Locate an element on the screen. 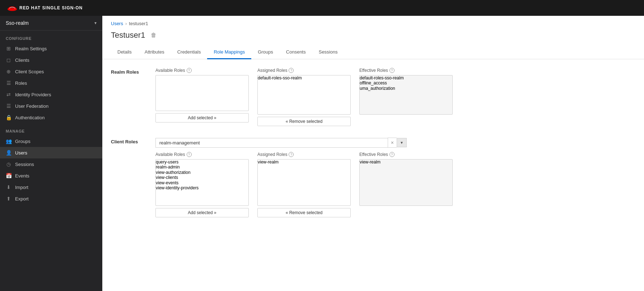 The width and height of the screenshot is (644, 291). events-icon: 📅 is located at coordinates (9, 176).